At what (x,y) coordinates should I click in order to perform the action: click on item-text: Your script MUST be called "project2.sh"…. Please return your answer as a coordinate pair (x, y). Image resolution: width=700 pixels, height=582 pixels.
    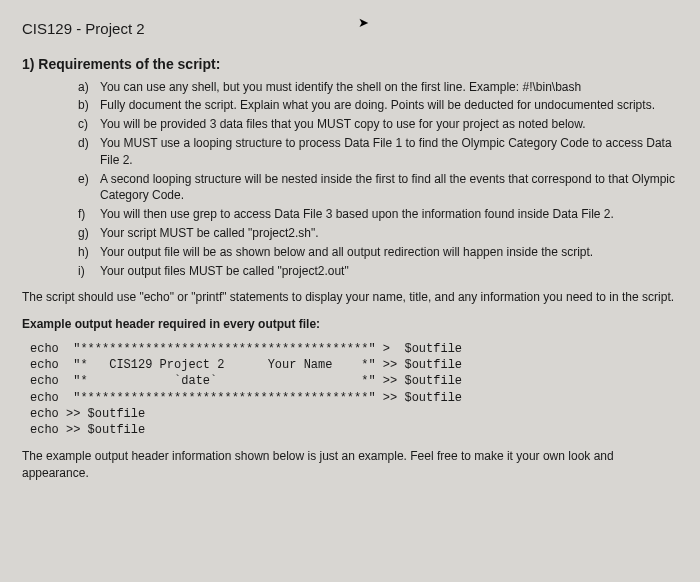
    Looking at the image, I should click on (389, 234).